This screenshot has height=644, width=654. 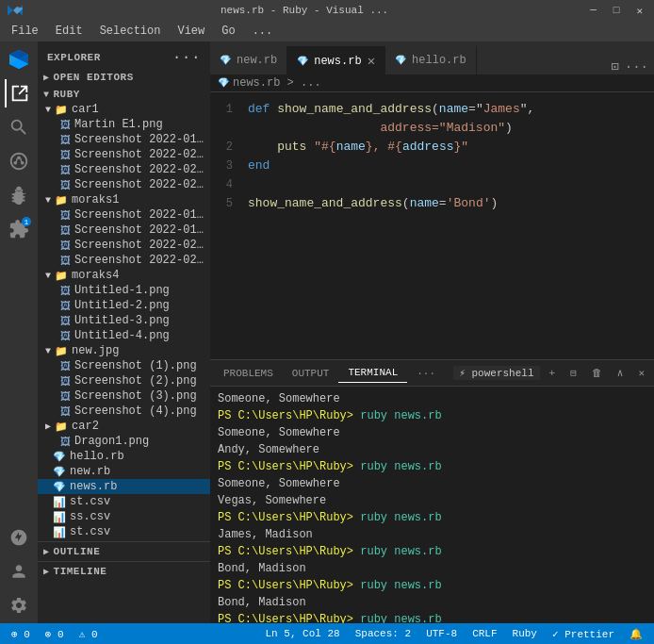 What do you see at coordinates (124, 381) in the screenshot?
I see `file-screenshot-n2: 🖼 Screenshot (2).png` at bounding box center [124, 381].